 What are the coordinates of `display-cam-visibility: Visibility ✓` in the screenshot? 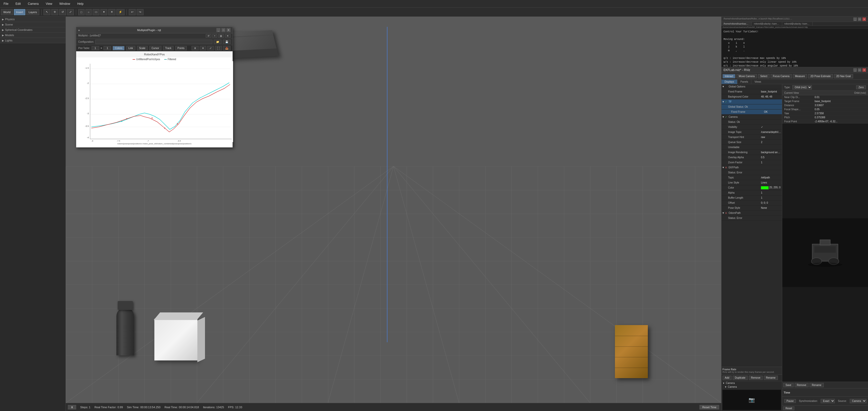 It's located at (752, 127).